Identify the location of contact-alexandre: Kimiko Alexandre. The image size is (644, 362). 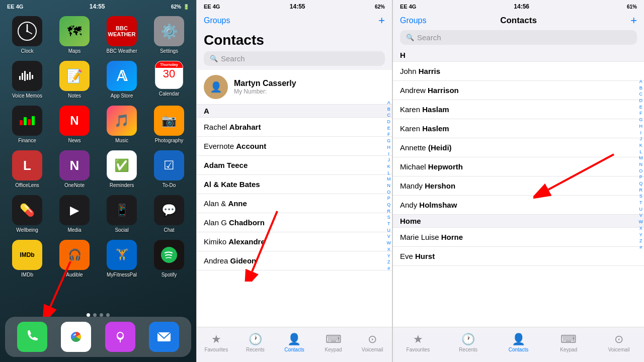
(294, 242).